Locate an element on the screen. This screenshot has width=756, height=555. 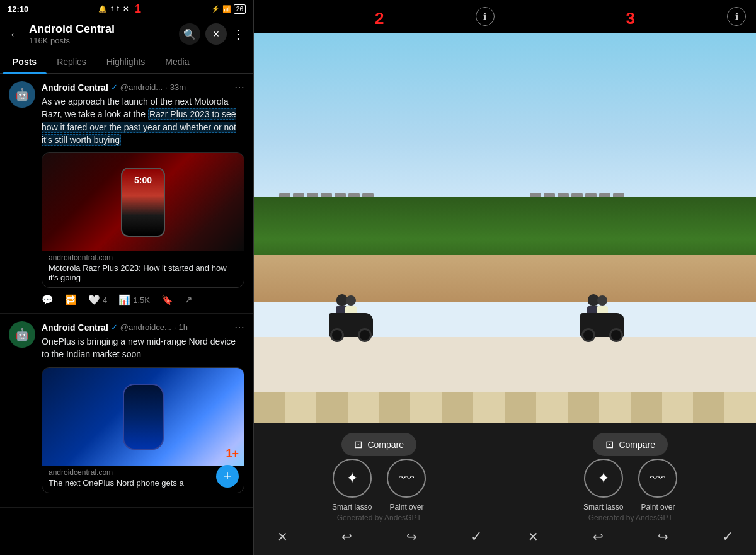
like-count: 4 is located at coordinates (105, 300).